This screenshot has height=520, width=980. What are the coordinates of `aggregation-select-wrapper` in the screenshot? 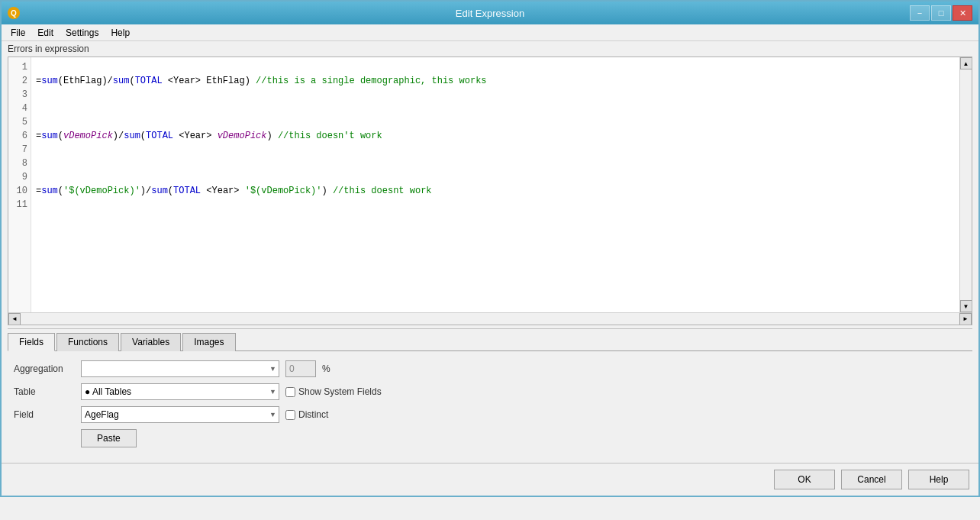 It's located at (180, 369).